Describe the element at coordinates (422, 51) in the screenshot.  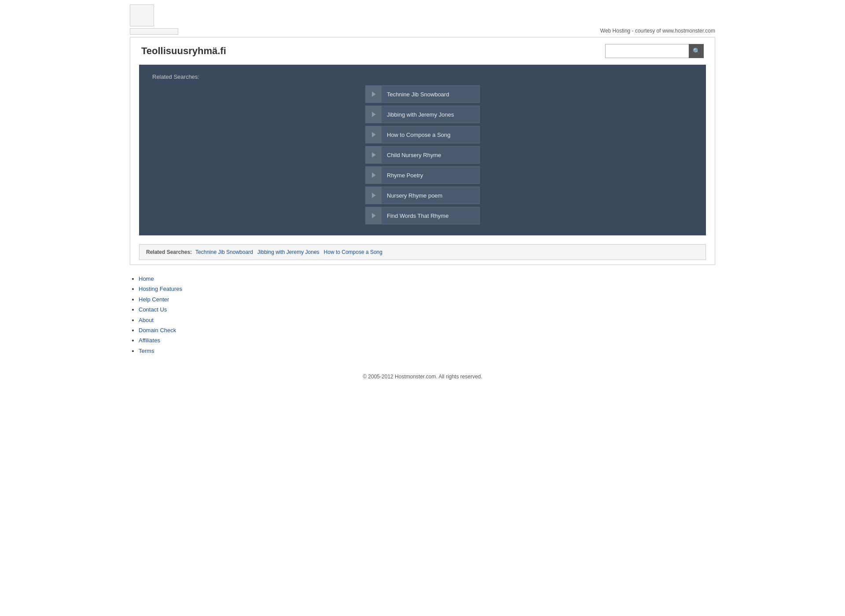
I see `header-row: Teollisuusryhmä.fi 🔍` at that location.